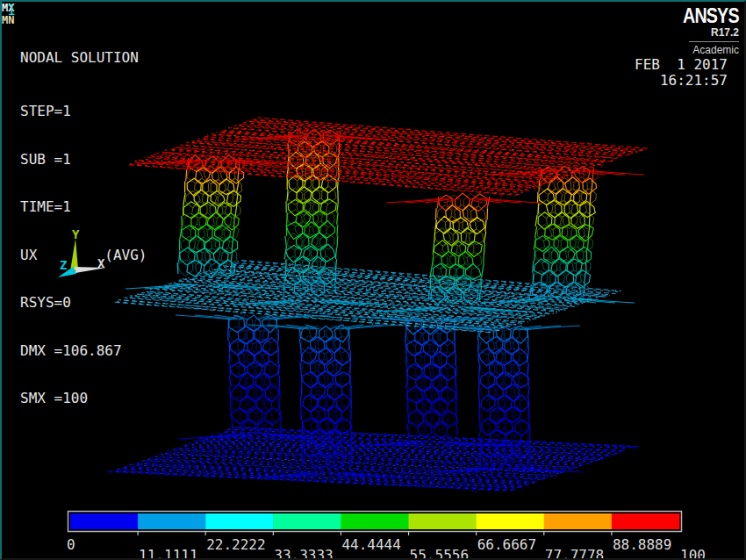 The height and width of the screenshot is (560, 746). What do you see at coordinates (84, 256) in the screenshot?
I see `solution-info-line: UX (AVG)` at bounding box center [84, 256].